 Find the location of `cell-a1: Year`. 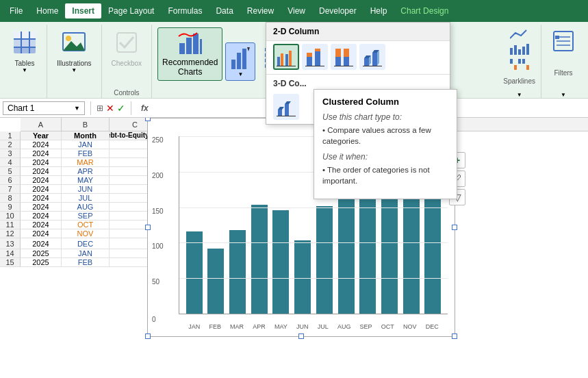

cell-a1: Year is located at coordinates (41, 136).